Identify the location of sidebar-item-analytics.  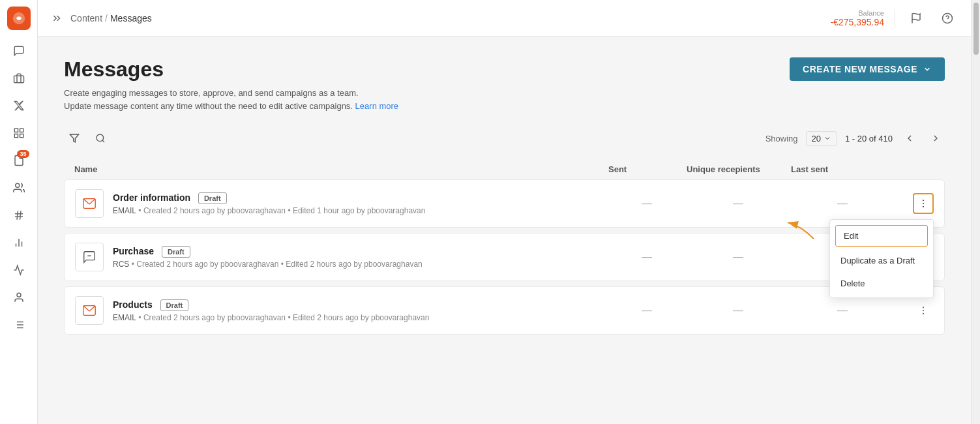
(19, 270).